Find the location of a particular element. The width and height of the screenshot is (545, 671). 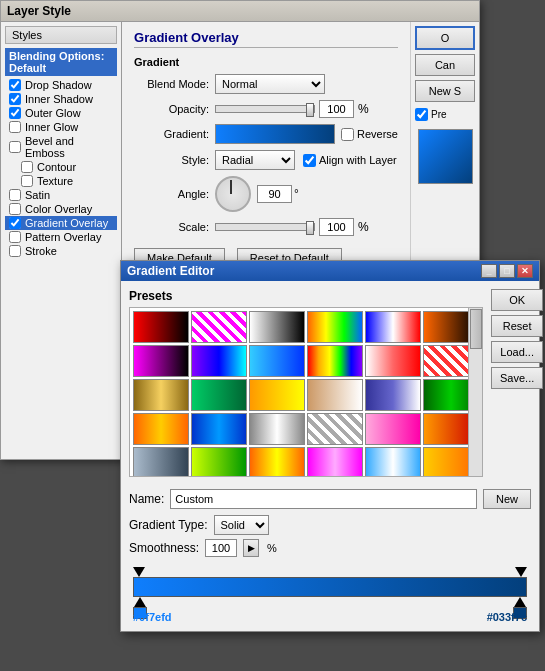

color-overlay-checkbox is located at coordinates (15, 209).